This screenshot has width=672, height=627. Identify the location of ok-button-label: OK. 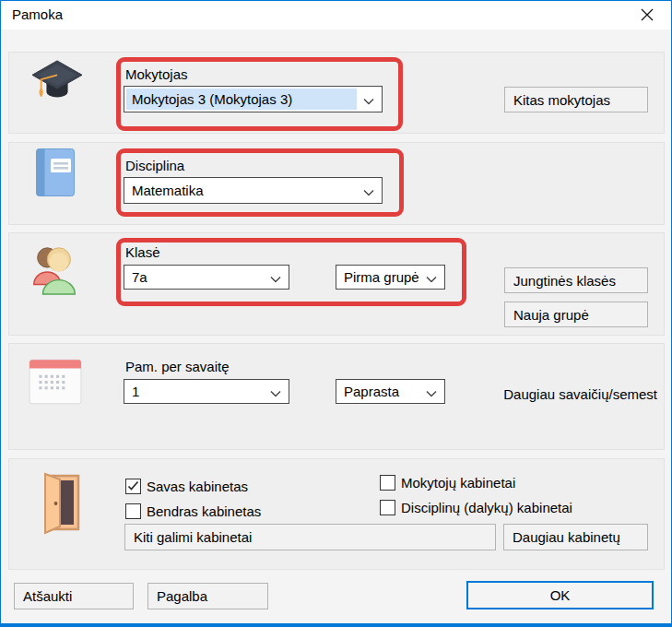
(560, 596).